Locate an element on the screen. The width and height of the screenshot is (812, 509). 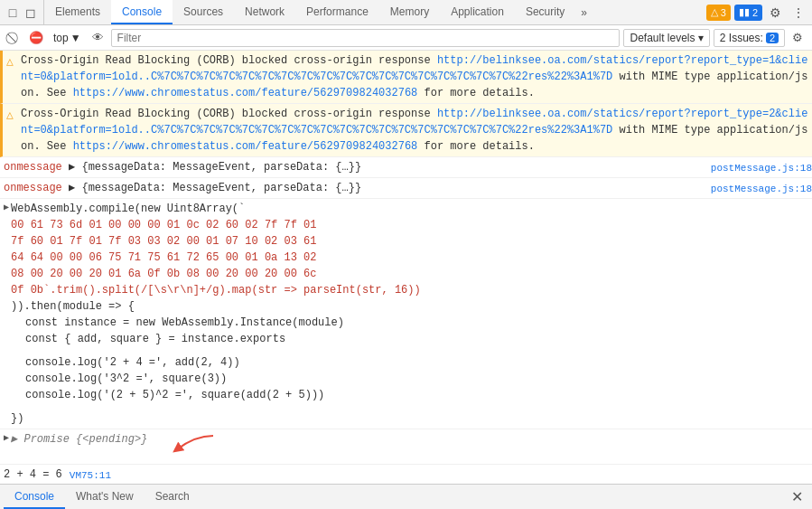
devtools-left-icons: □ ◻ is located at coordinates (22, 13).